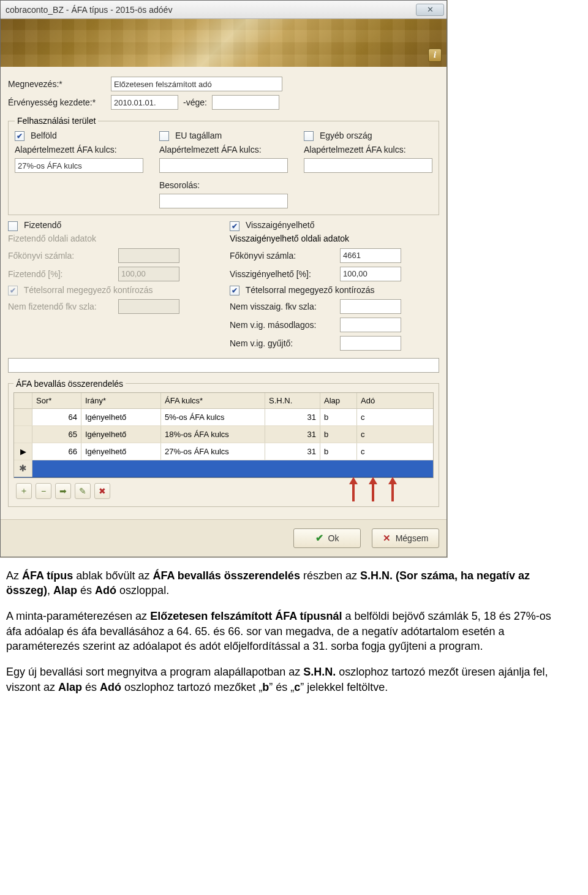 The height and width of the screenshot is (895, 588). I want to click on payable-sameline-row: ✔ Tételsorral megegyező kontírozás, so click(113, 291).